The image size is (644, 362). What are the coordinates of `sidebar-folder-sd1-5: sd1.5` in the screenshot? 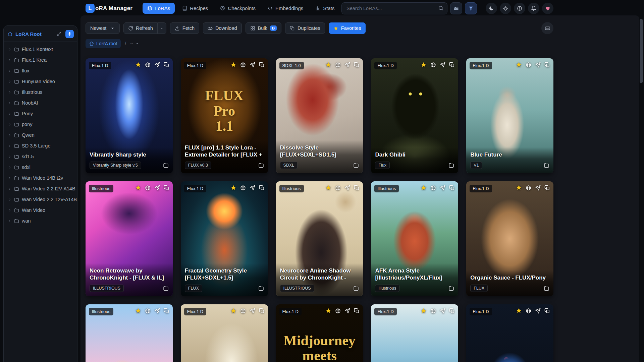 It's located at (40, 157).